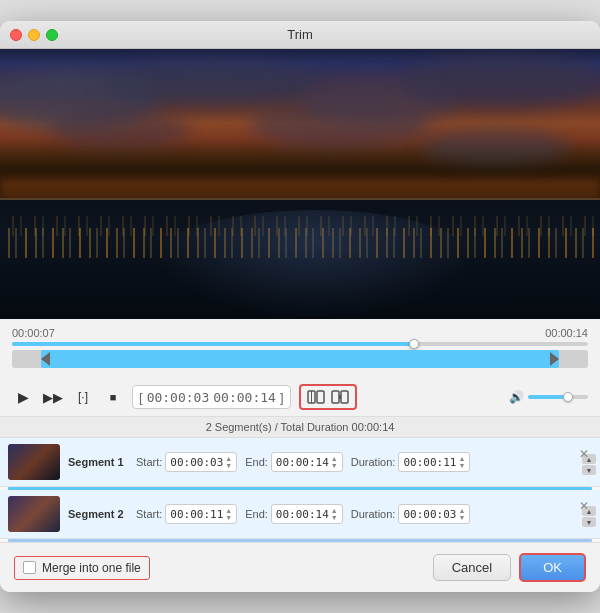 This screenshot has width=600, height=613. Describe the element at coordinates (462, 466) in the screenshot. I see `segment-1-duration-down: ▼` at that location.